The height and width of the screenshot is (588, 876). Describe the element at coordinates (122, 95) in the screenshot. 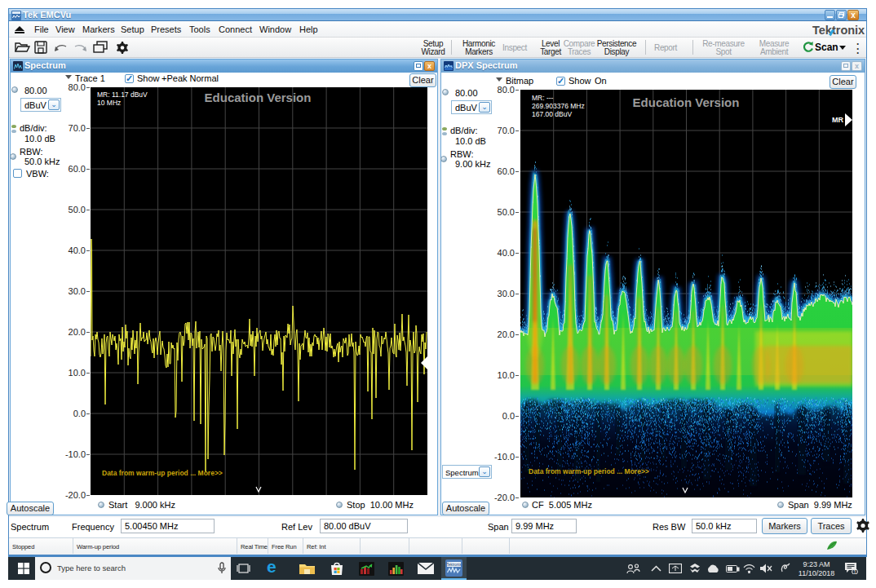

I see `svg-text: MR: 11.17 dBuV` at that location.